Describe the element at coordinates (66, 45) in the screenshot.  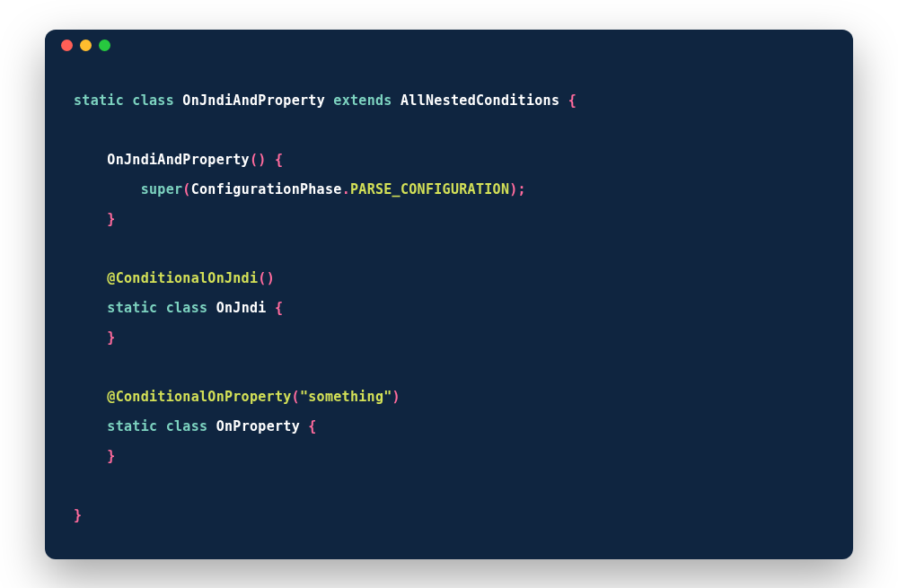
I see `close-icon` at that location.